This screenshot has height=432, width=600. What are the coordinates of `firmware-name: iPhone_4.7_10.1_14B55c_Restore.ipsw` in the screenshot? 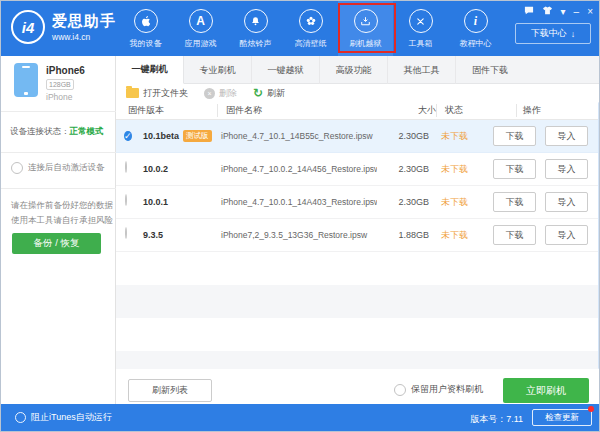 It's located at (297, 136).